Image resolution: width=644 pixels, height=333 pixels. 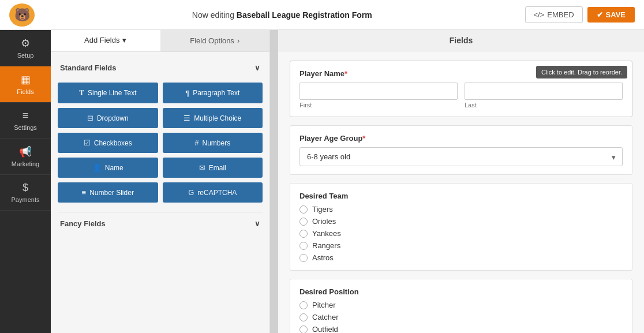 I want to click on embed-button: </> EMBED, so click(x=554, y=15).